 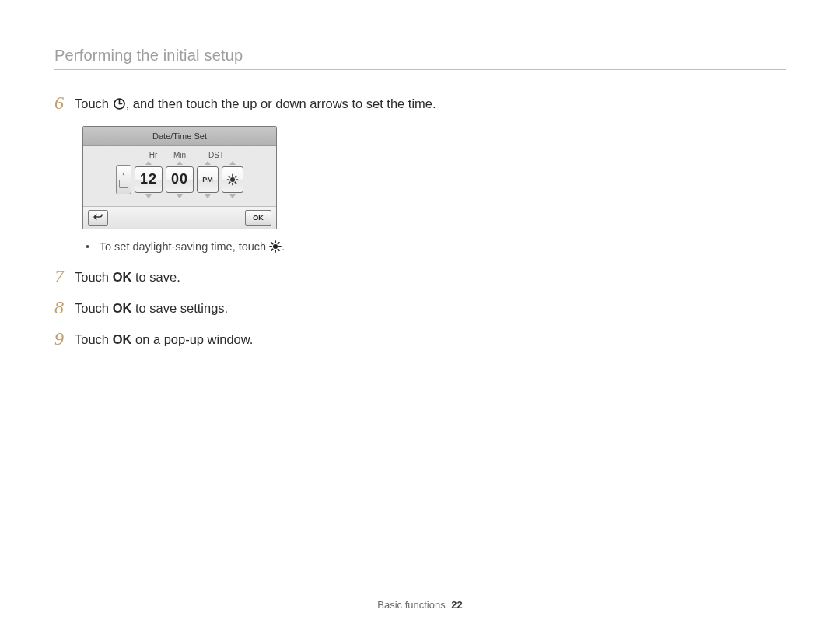 What do you see at coordinates (65, 338) in the screenshot?
I see `step-number: 9` at bounding box center [65, 338].